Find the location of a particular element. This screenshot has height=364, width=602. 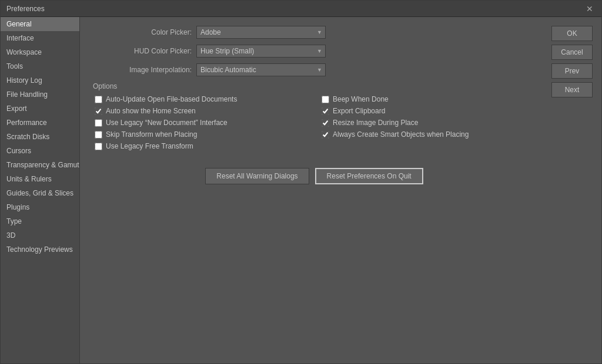

checkbox-row: Skip Transform when Placing is located at coordinates (202, 134).